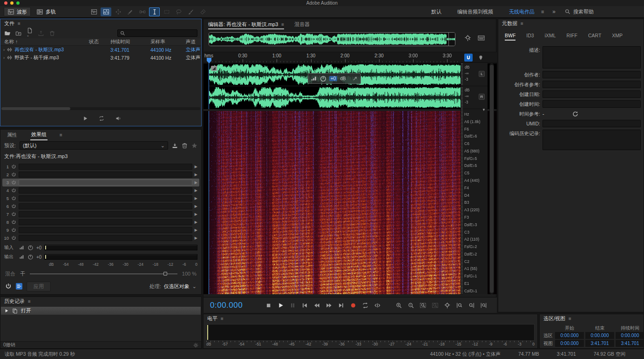 This screenshot has width=644, height=359. I want to click on toggle-rack-icon, so click(19, 286).